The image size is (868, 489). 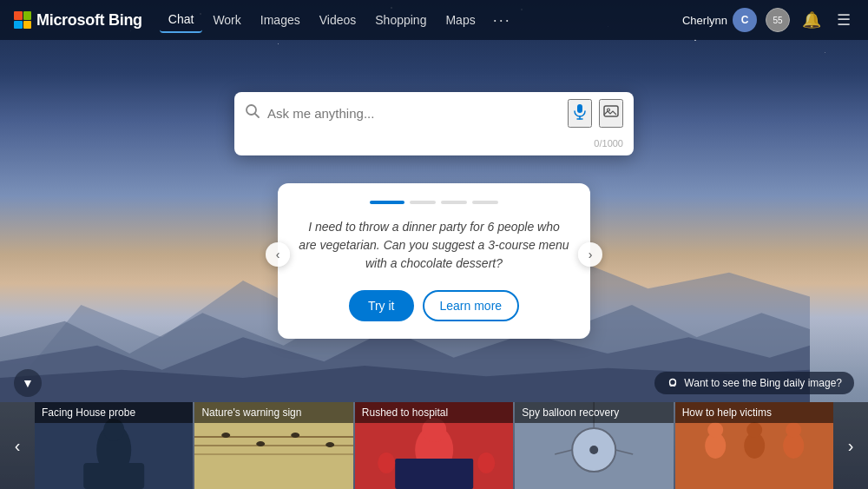 I want to click on prompt-text: I need to throw a dinner party for 6 peo…, so click(x=434, y=245).